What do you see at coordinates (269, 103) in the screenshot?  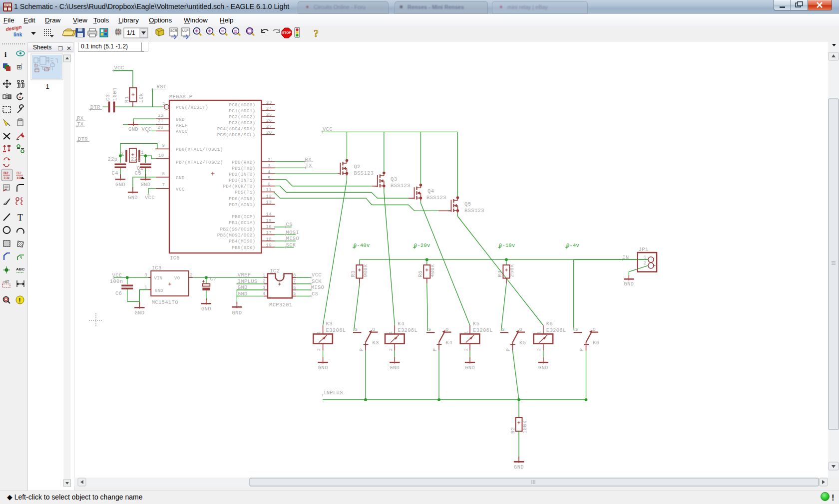 I see `svg-text: 23` at bounding box center [269, 103].